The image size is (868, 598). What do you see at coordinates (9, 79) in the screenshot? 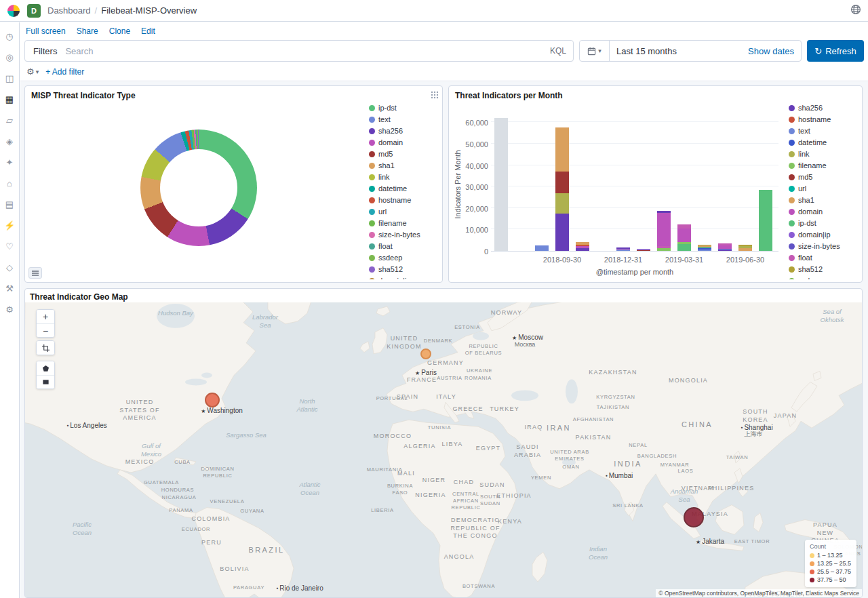
I see `visualize-icon: ◫` at bounding box center [9, 79].